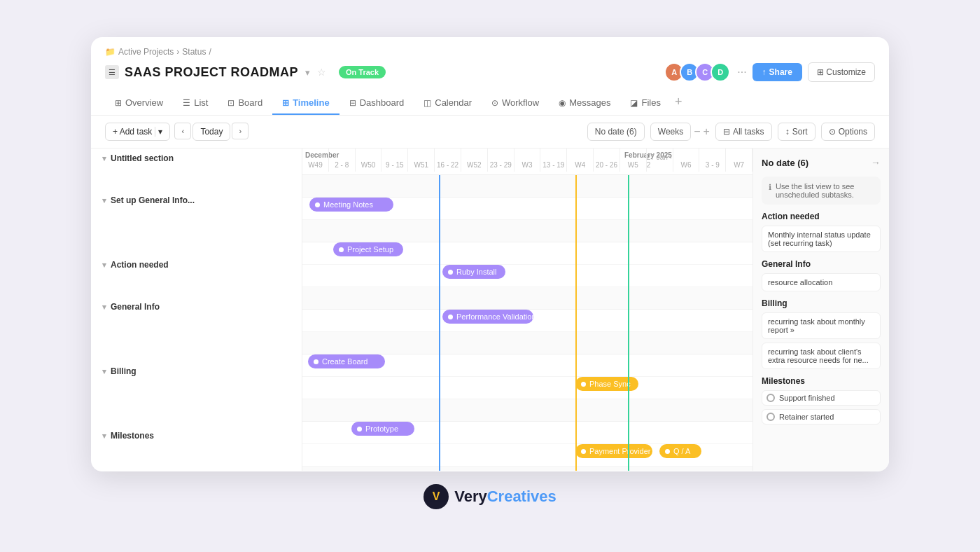 Image resolution: width=980 pixels, height=552 pixels. I want to click on rp-task-billing-2: recurring task about client's extra reso…, so click(821, 356).